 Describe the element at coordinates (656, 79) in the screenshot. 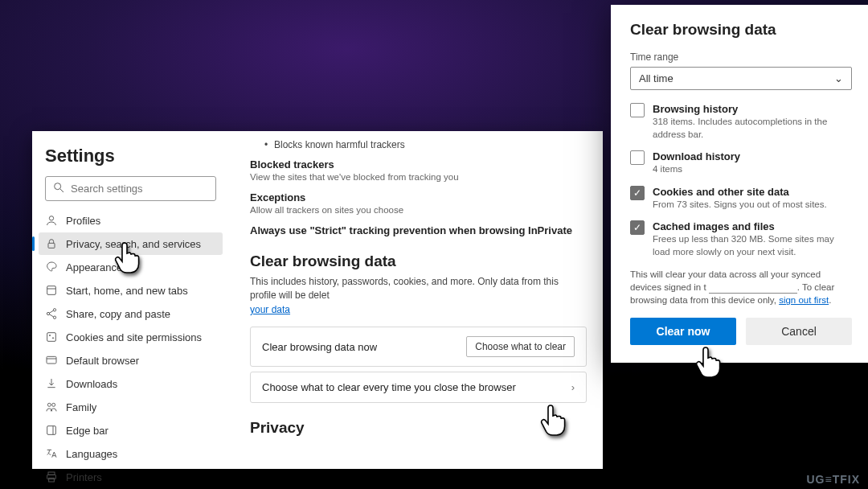

I see `time-range-value: All time` at that location.